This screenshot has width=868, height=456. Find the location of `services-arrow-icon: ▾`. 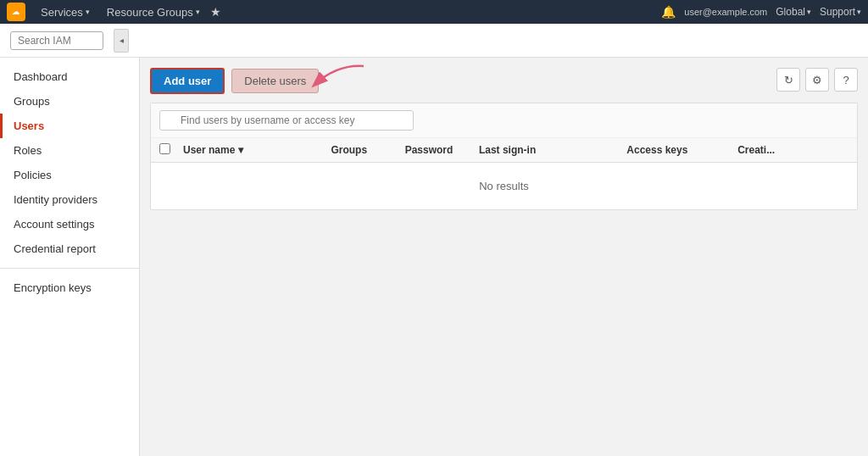

services-arrow-icon: ▾ is located at coordinates (88, 12).